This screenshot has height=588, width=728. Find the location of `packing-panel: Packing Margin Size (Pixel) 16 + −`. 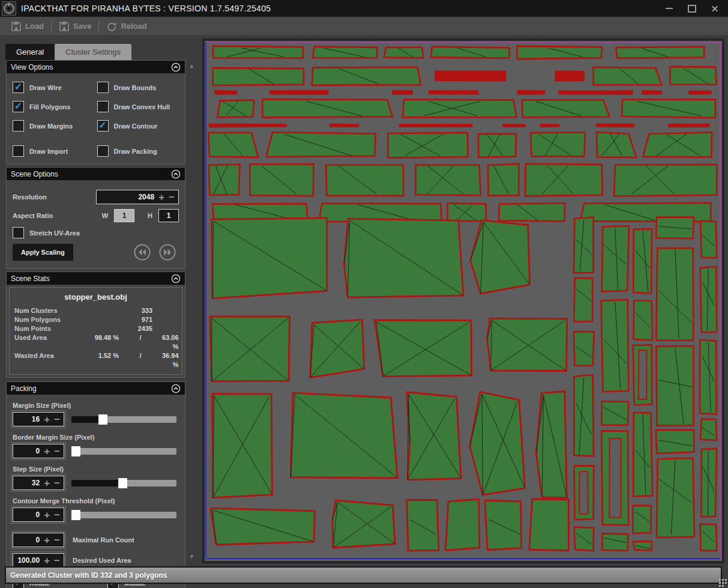

packing-panel: Packing Margin Size (Pixel) 16 + − is located at coordinates (96, 485).